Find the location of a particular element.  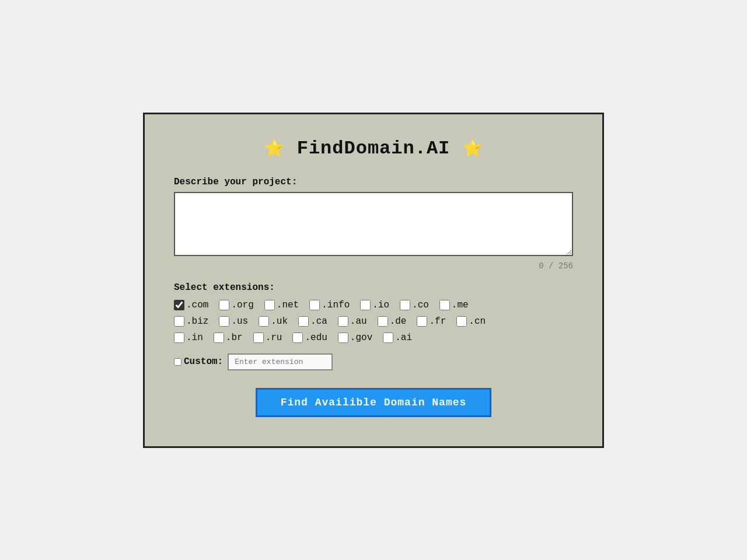

char-count: 0 / 256 is located at coordinates (374, 266).